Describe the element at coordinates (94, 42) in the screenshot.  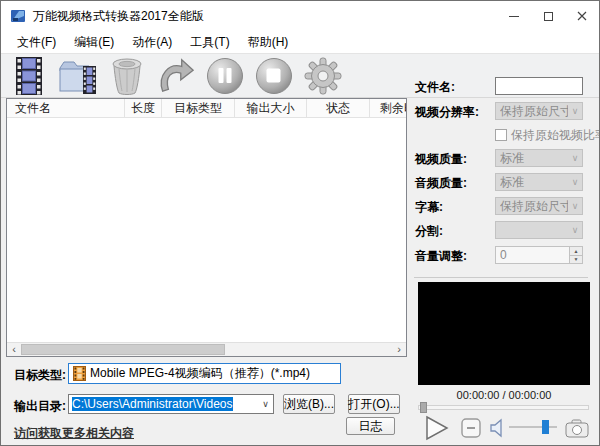
I see `menu-edit: 编辑(E)` at that location.